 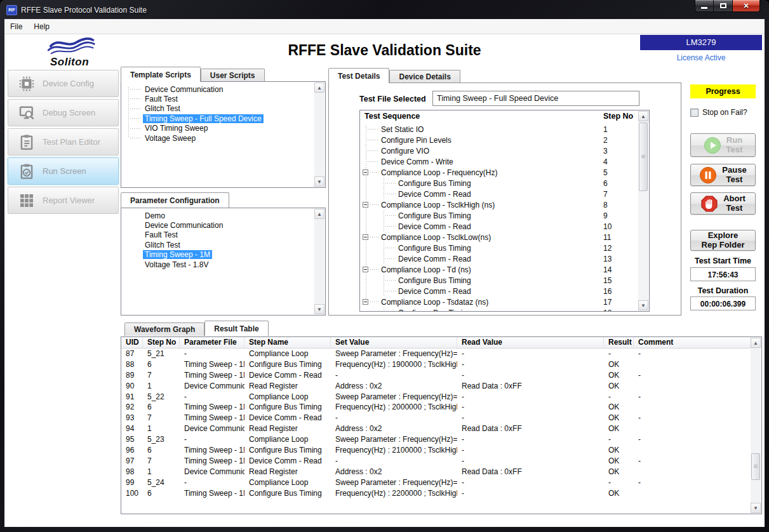 What do you see at coordinates (218, 118) in the screenshot?
I see `script-list-item: Timing Sweep - Full Speed Device` at bounding box center [218, 118].